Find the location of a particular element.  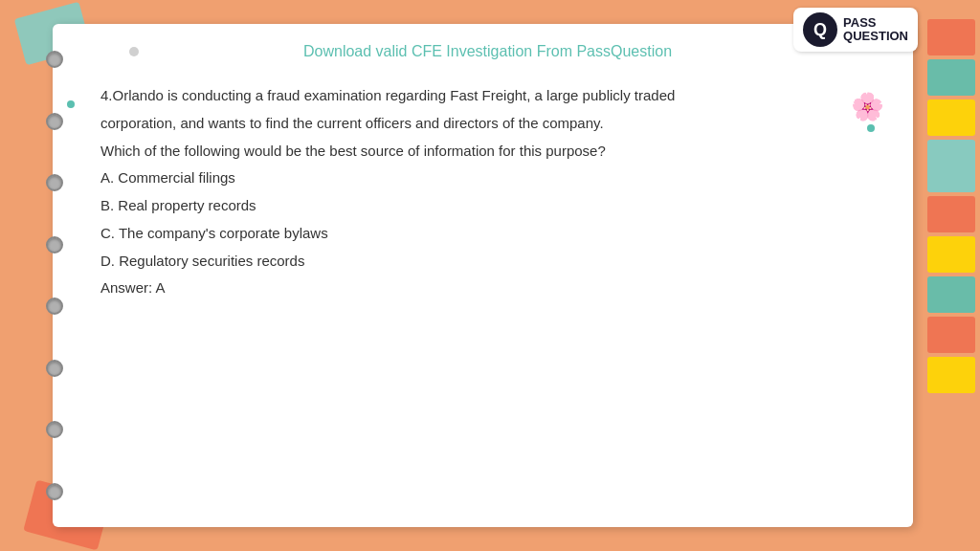

header-bullet is located at coordinates (134, 52).